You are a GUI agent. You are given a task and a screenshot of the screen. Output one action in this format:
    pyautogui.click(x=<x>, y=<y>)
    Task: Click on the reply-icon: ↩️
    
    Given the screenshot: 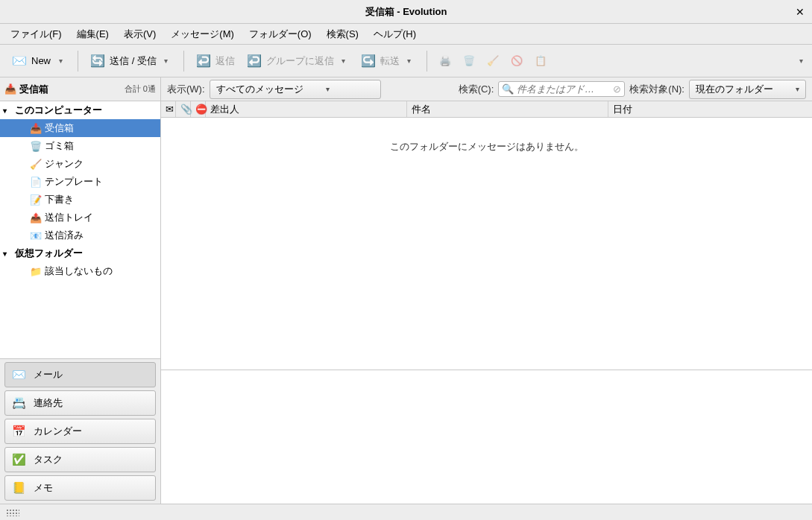 What is the action you would take?
    pyautogui.click(x=204, y=61)
    